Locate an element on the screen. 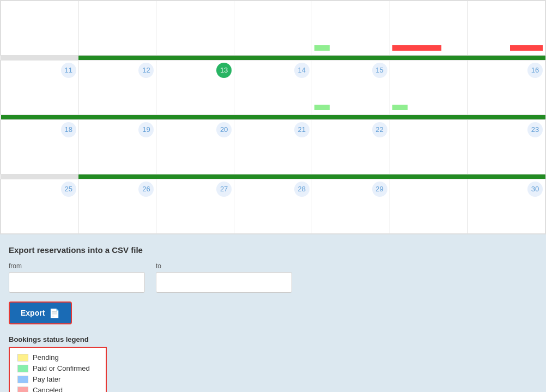  bookings-legend-title: Bookings status legend is located at coordinates (273, 339).